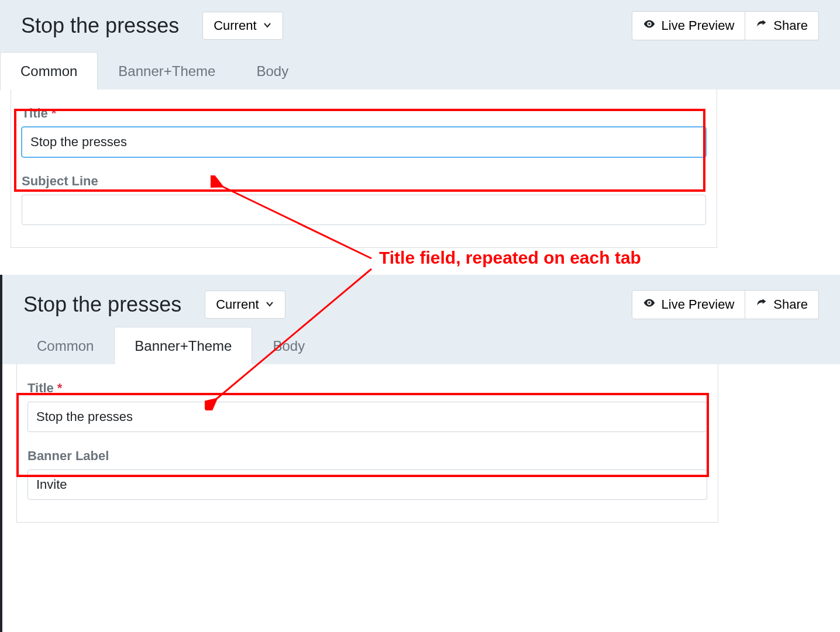 The image size is (840, 632). What do you see at coordinates (364, 210) in the screenshot?
I see `subject-line-input` at bounding box center [364, 210].